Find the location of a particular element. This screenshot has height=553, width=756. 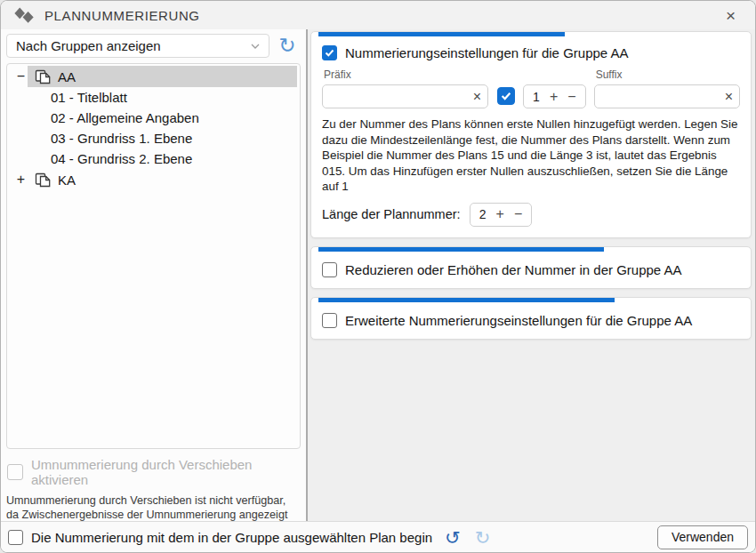

suffix-label: Suffix is located at coordinates (668, 75).